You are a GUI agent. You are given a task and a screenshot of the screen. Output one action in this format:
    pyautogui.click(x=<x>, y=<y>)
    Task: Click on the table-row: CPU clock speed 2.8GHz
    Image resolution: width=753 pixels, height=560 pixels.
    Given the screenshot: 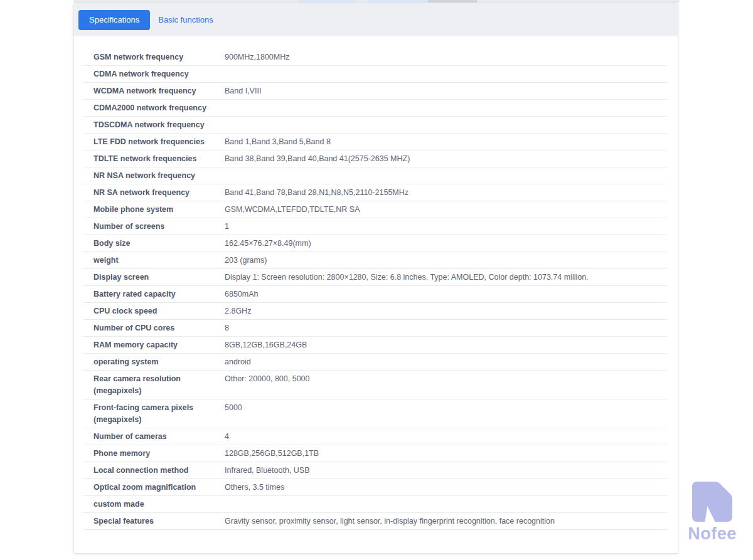 What is the action you would take?
    pyautogui.click(x=375, y=311)
    